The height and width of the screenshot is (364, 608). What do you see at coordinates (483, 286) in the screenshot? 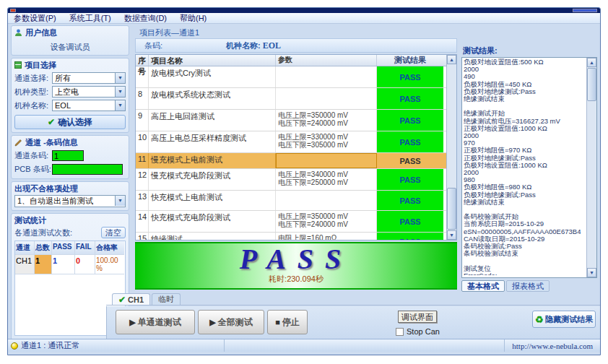
I see `tab-basic-format: 基本格式` at bounding box center [483, 286].